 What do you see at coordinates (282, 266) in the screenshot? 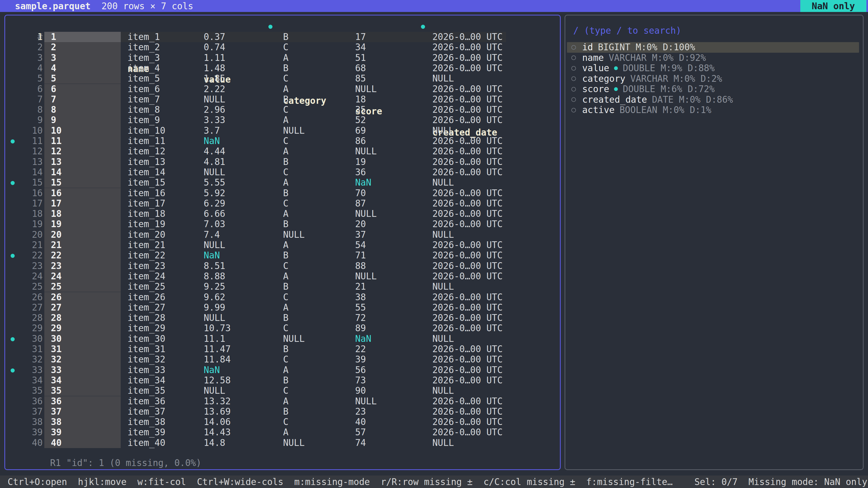
I see `table-row: 2323item_238.51C882026-0…00 UTC` at bounding box center [282, 266].